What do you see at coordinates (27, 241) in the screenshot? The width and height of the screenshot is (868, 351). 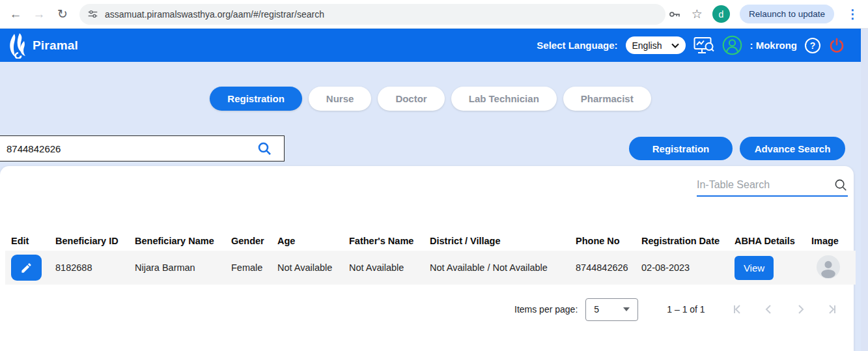 I see `col-edit: Edit` at bounding box center [27, 241].